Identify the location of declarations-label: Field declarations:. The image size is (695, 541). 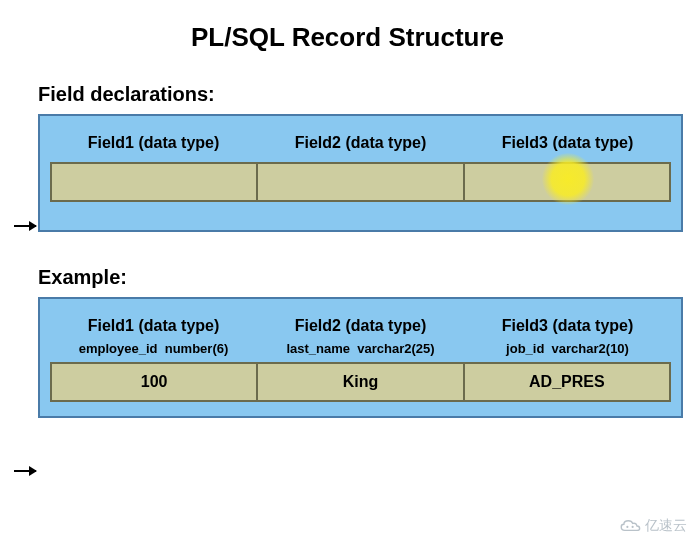
(366, 94).